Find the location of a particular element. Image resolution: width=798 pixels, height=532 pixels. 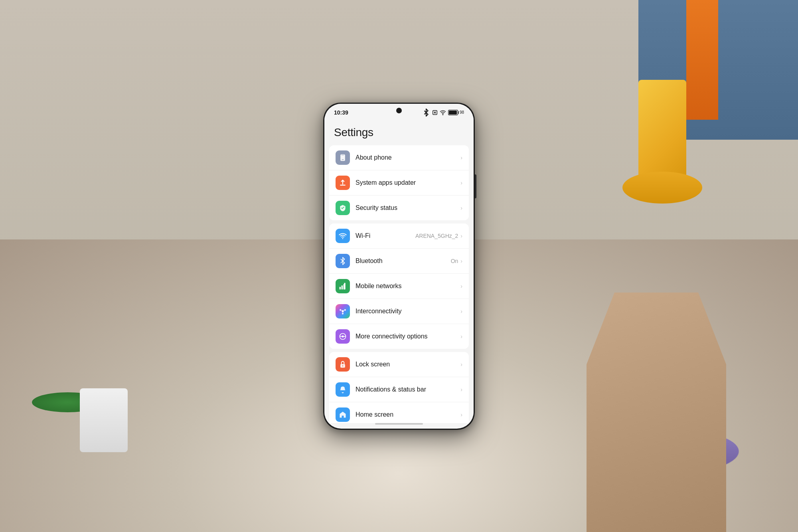

bluetooth-status-icon is located at coordinates (426, 113).